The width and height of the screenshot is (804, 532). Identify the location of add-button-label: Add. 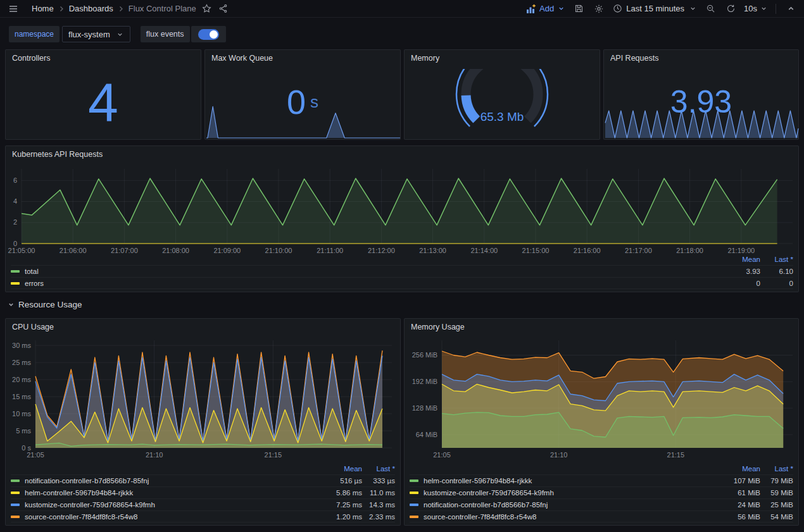
(547, 9).